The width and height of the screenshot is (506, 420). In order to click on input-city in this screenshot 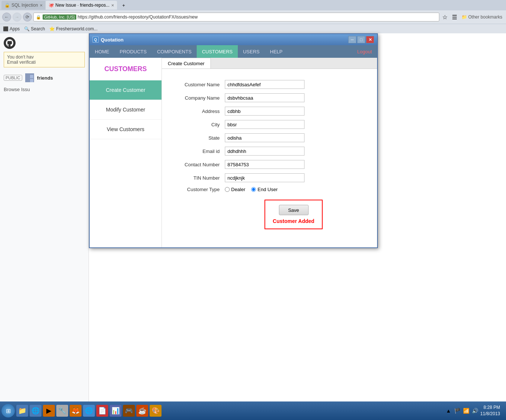, I will do `click(264, 124)`.